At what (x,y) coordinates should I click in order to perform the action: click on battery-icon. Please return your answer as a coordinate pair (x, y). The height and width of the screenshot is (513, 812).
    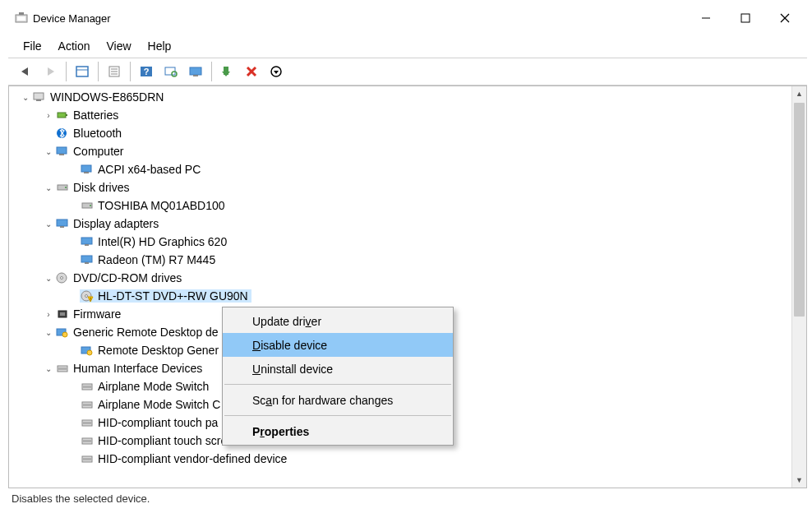
    Looking at the image, I should click on (62, 115).